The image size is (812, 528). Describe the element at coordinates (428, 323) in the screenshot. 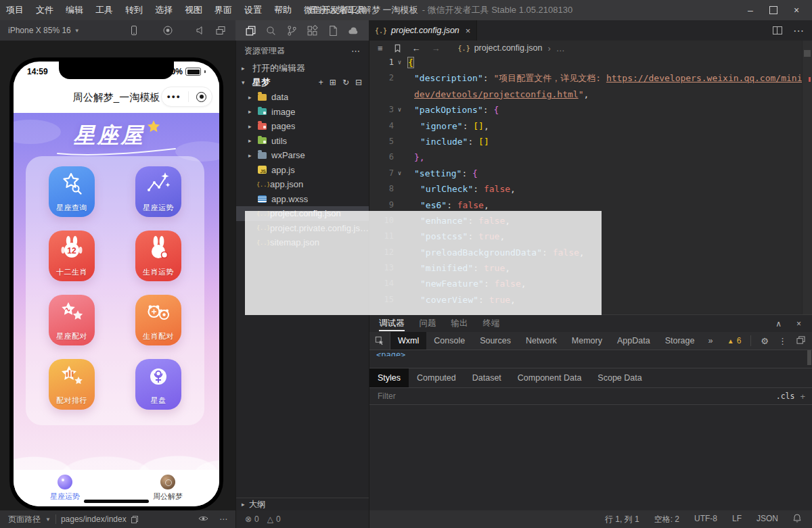

I see `tab-问题: 问题` at that location.